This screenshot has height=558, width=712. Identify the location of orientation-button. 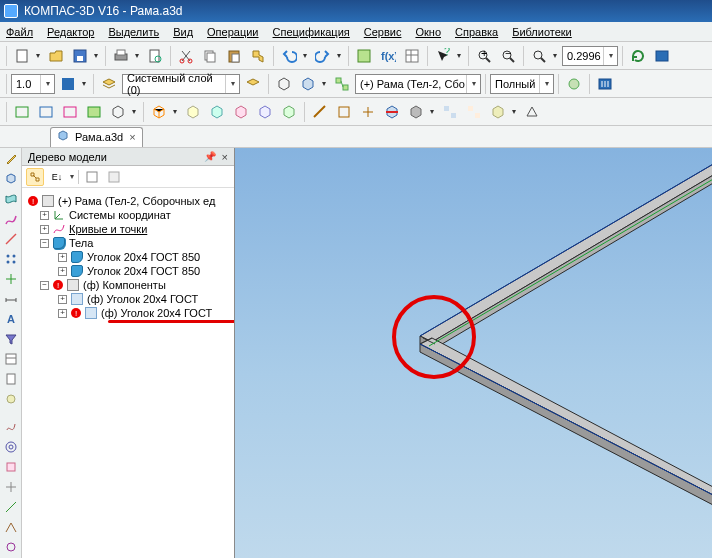
(308, 84).